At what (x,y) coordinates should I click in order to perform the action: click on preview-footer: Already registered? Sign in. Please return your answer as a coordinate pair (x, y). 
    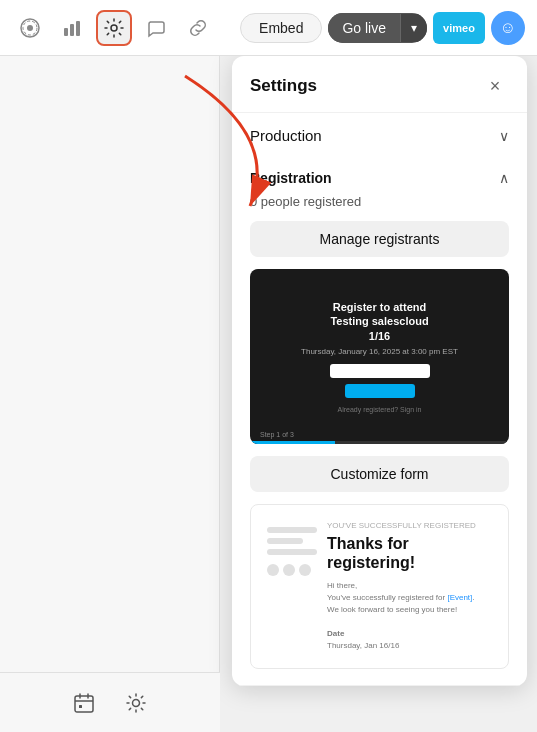
    Looking at the image, I should click on (379, 410).